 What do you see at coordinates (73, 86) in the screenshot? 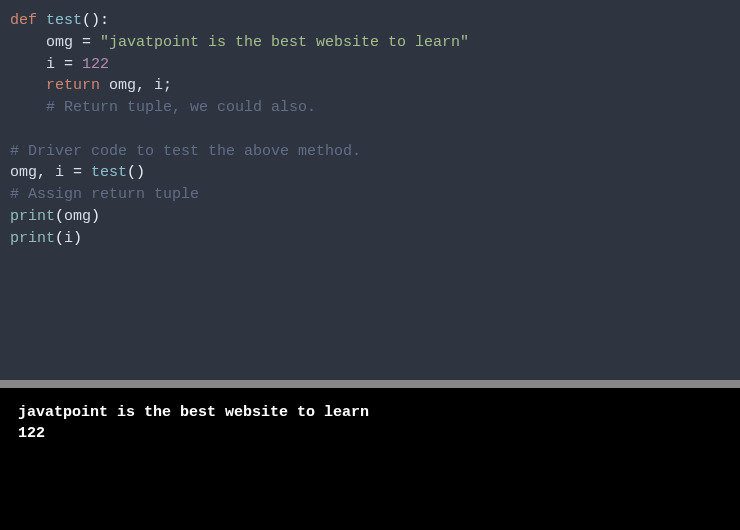
I see `keyword-return: return` at bounding box center [73, 86].